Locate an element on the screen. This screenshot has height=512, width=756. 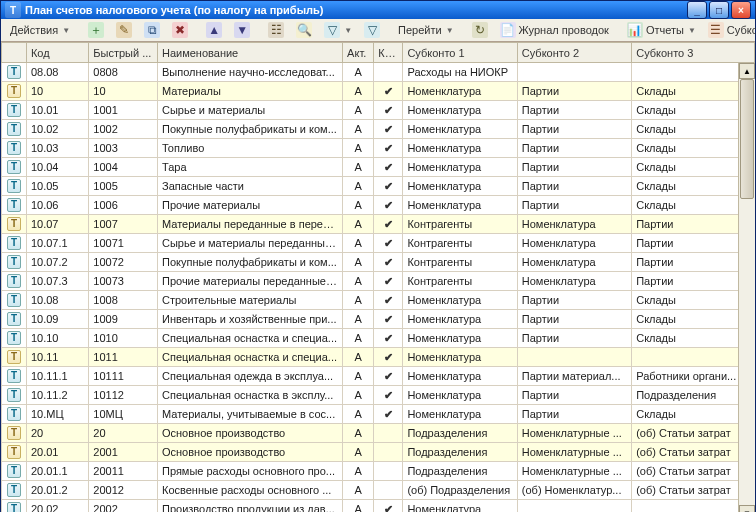
table-row: Т10.011001Сырье и материалыА✔Номенклатур… is located at coordinates (378, 110).